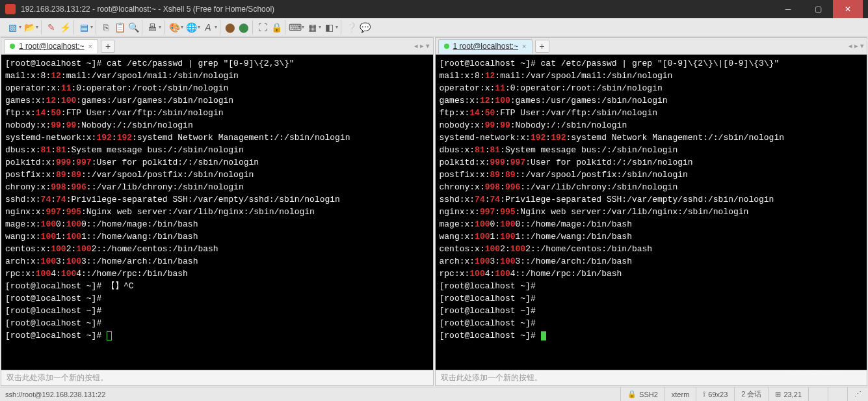  I want to click on status-size: ⟟ 69x23, so click(715, 394).